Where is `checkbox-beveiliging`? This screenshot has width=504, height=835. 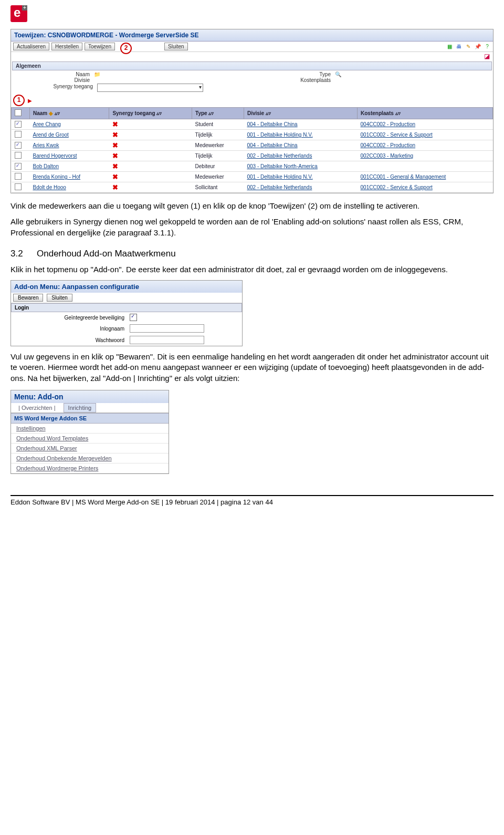 checkbox-beveiliging is located at coordinates (133, 317).